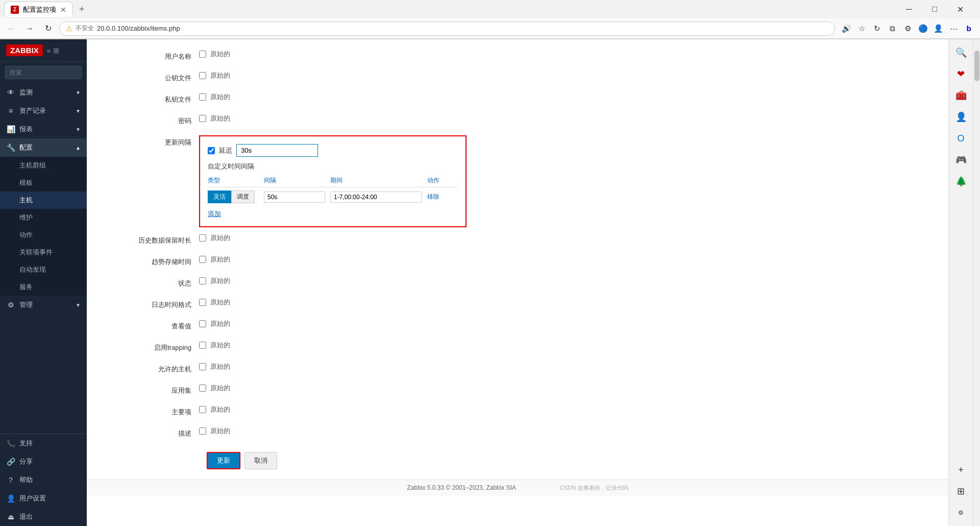  I want to click on sidebar-item-help: ? 帮助, so click(43, 480).